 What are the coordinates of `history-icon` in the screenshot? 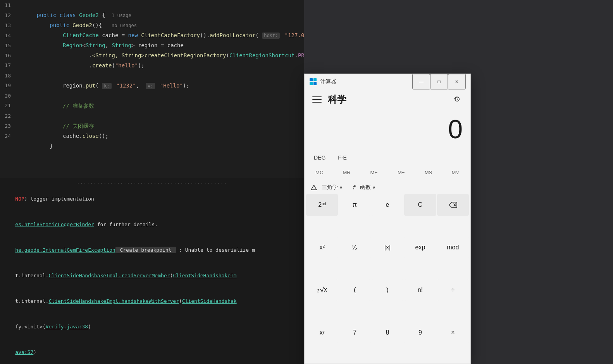 It's located at (457, 100).